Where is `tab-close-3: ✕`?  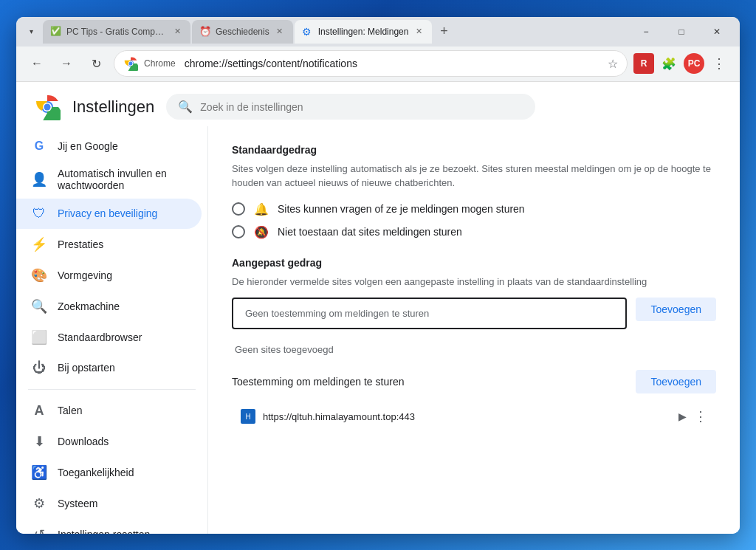 tab-close-3: ✕ is located at coordinates (419, 32).